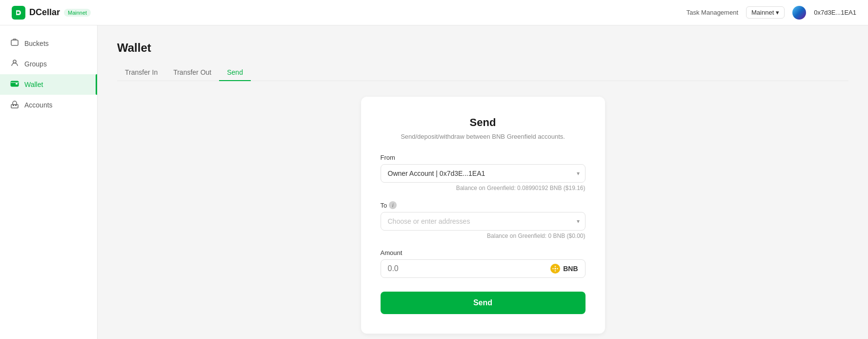  I want to click on page-title: Wallet, so click(483, 48).